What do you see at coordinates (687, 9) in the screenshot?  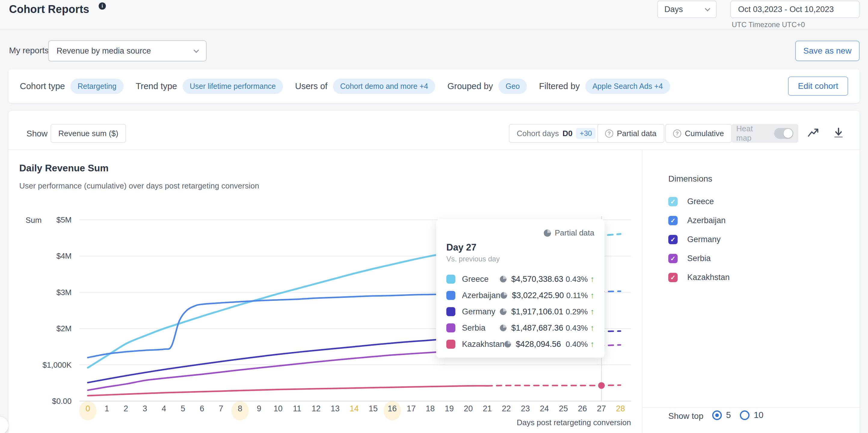 I see `granularity-select: Days` at bounding box center [687, 9].